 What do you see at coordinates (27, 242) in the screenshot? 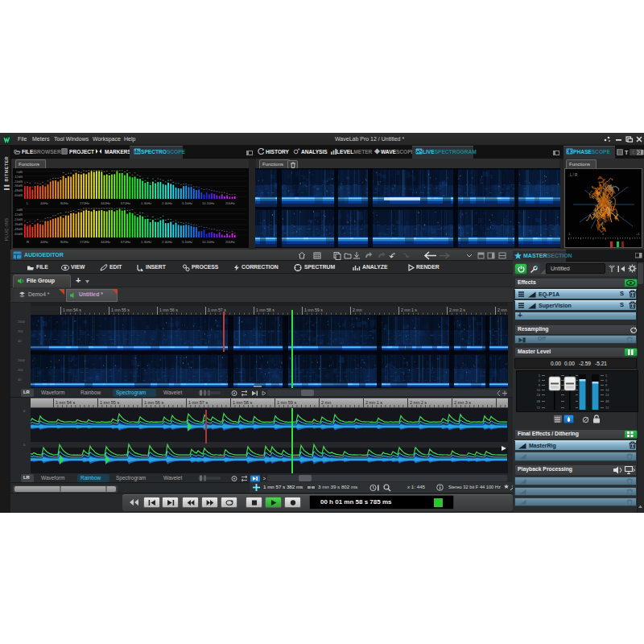
I see `svg-text: R` at bounding box center [27, 242].